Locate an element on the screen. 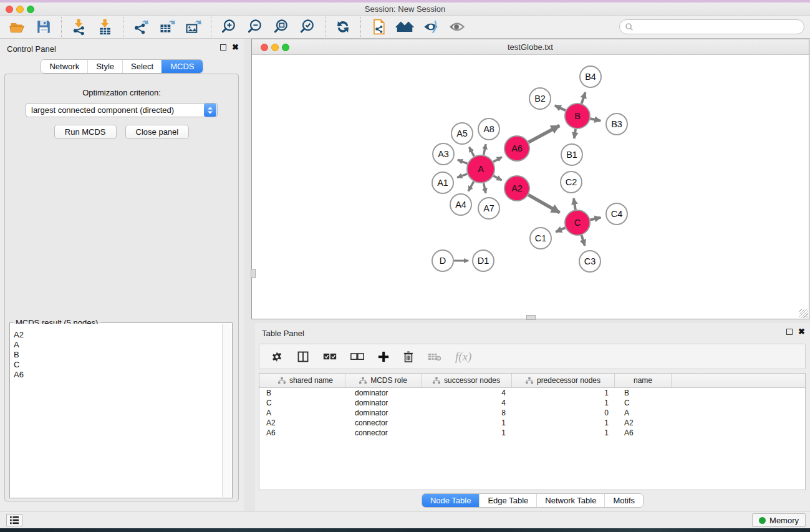 The height and width of the screenshot is (532, 810). mcds-result-list: A2 A B C A6 is located at coordinates (116, 410).